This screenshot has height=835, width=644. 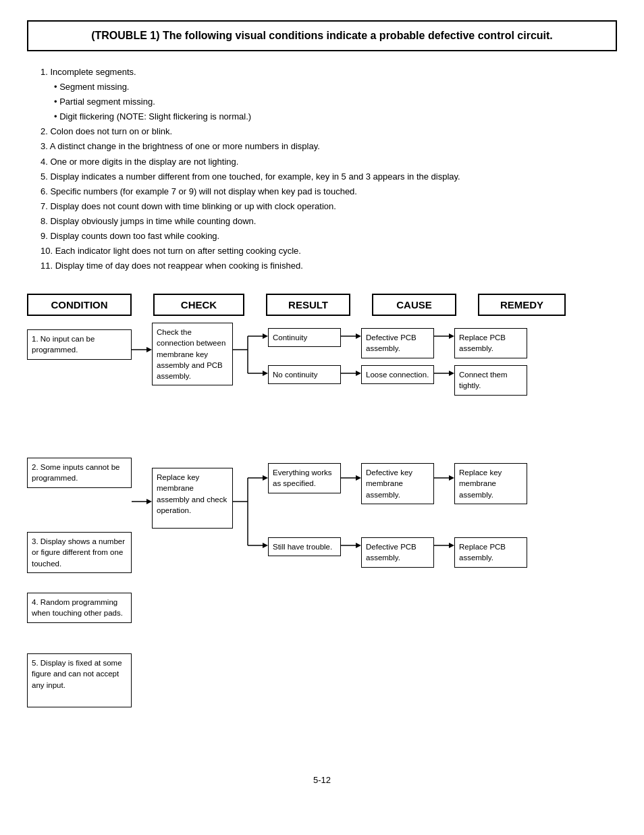 What do you see at coordinates (329, 146) in the screenshot?
I see `intro-item-5: 3. A distinct change in the brightness o…` at bounding box center [329, 146].